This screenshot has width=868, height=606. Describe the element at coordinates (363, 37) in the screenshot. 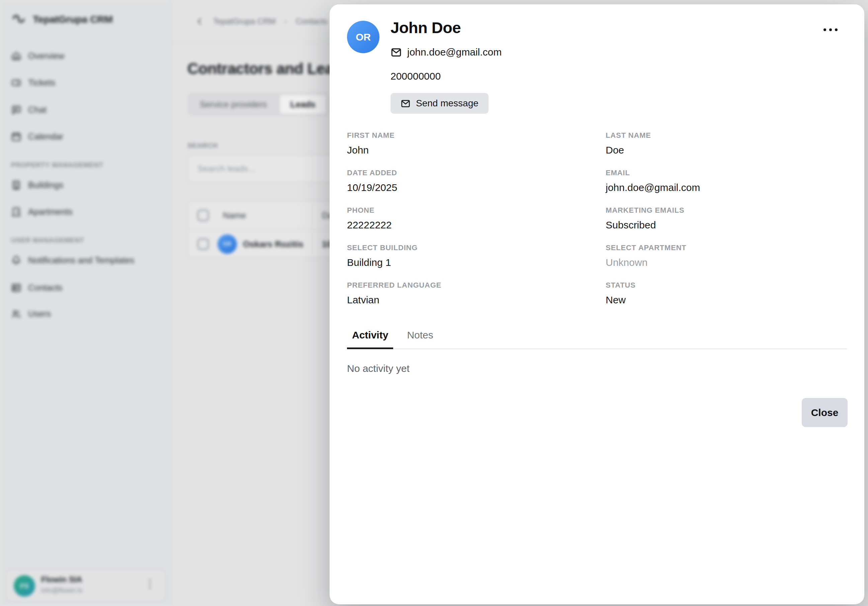

I see `contact-avatar: OR` at that location.